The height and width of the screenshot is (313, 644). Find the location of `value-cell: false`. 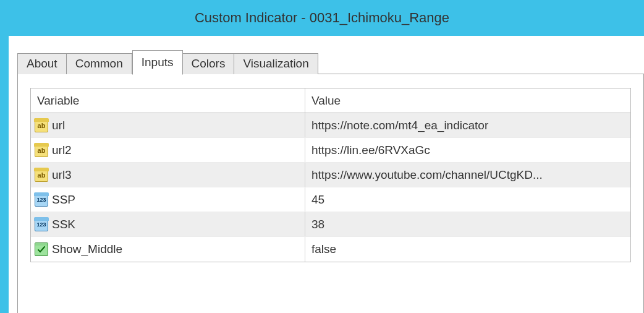

value-cell: false is located at coordinates (468, 249).